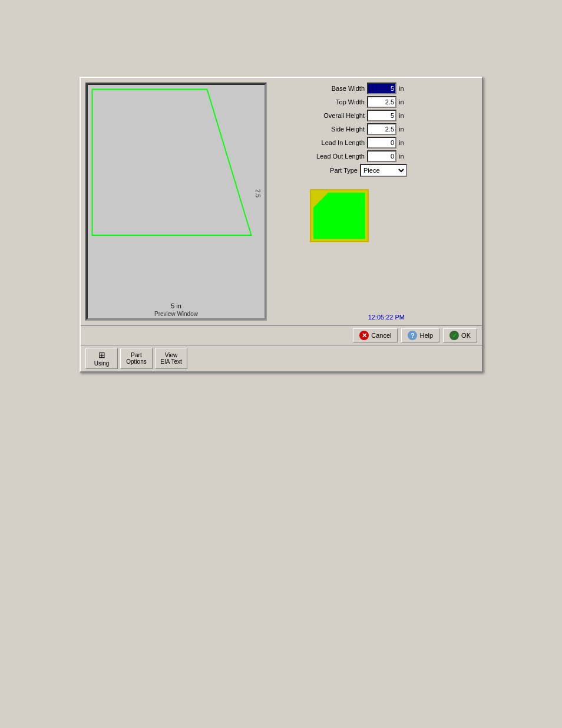  Describe the element at coordinates (101, 358) in the screenshot. I see `toolbar-using-button: ⊞ Using` at that location.